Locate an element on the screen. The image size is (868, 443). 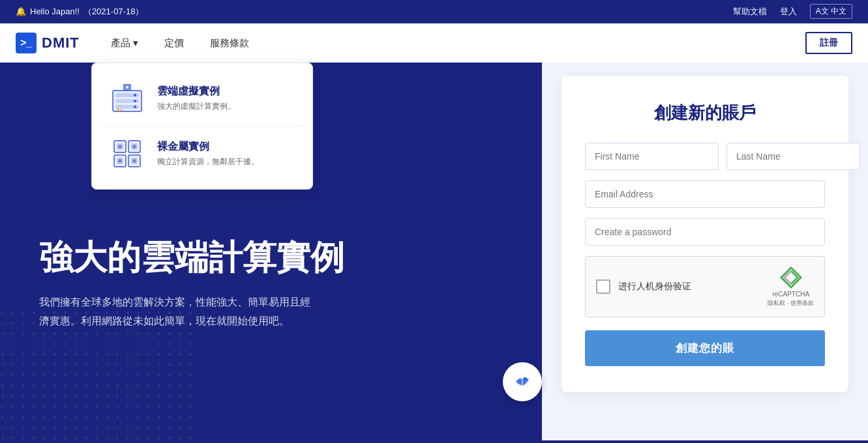
create-account-button: 創建您的賬 is located at coordinates (705, 348).